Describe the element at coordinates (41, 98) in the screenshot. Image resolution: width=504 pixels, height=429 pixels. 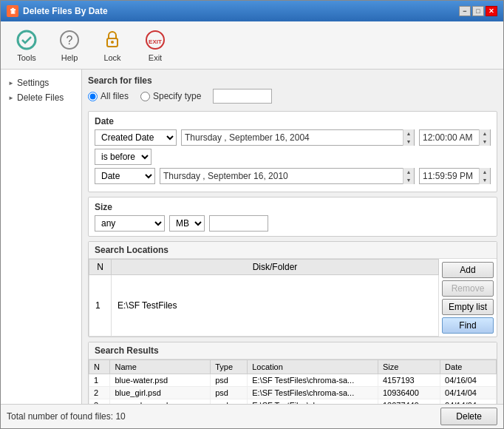
I see `sidebar-item-delete-files: ► Delete Files` at that location.